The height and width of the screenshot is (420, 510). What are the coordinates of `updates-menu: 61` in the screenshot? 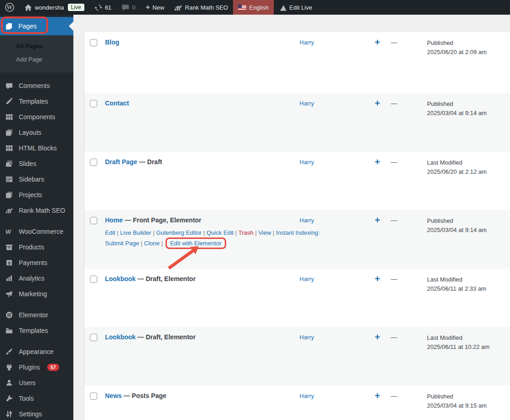 It's located at (103, 7).